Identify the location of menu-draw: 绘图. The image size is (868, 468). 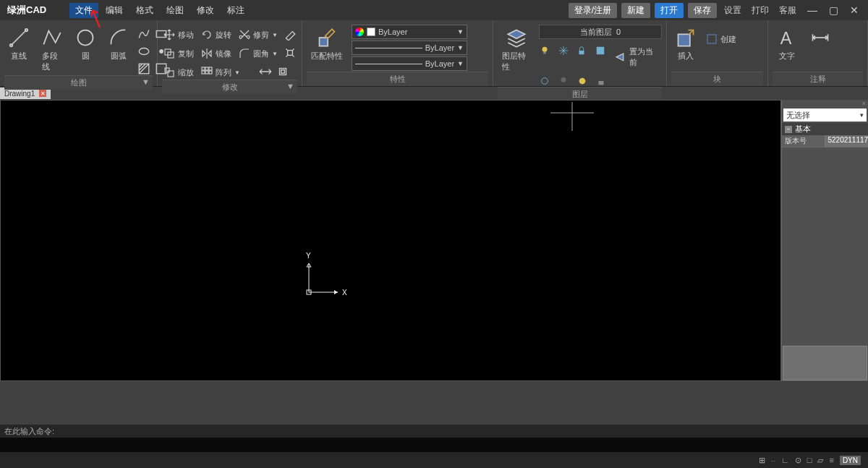
(175, 10).